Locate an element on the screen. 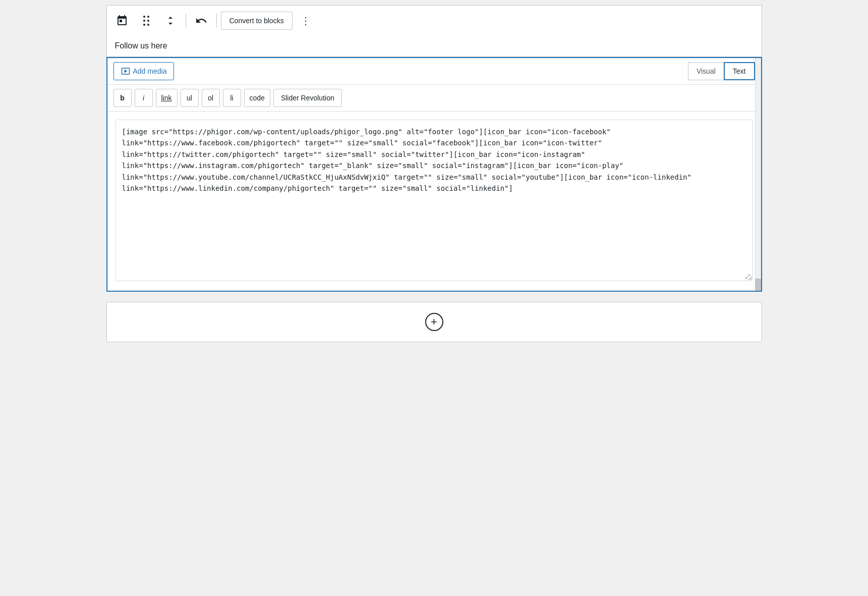 Image resolution: width=868 pixels, height=596 pixels. italic-button: i is located at coordinates (144, 98).